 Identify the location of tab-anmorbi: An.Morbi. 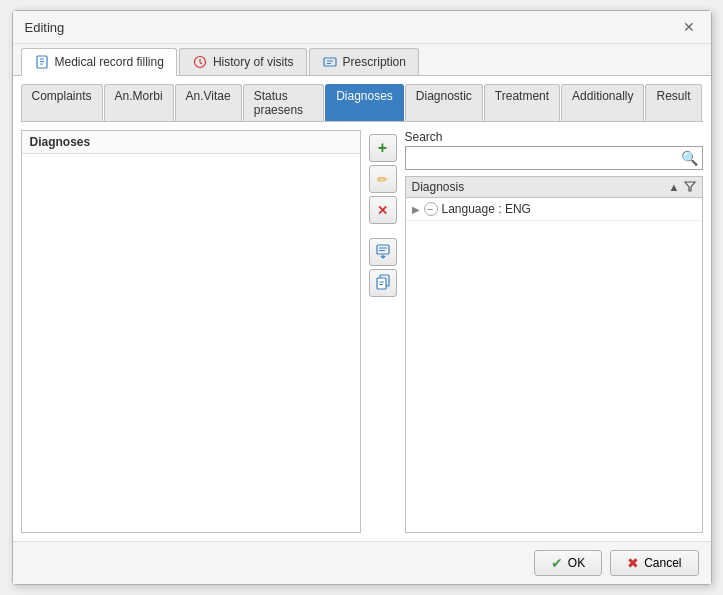
(139, 102).